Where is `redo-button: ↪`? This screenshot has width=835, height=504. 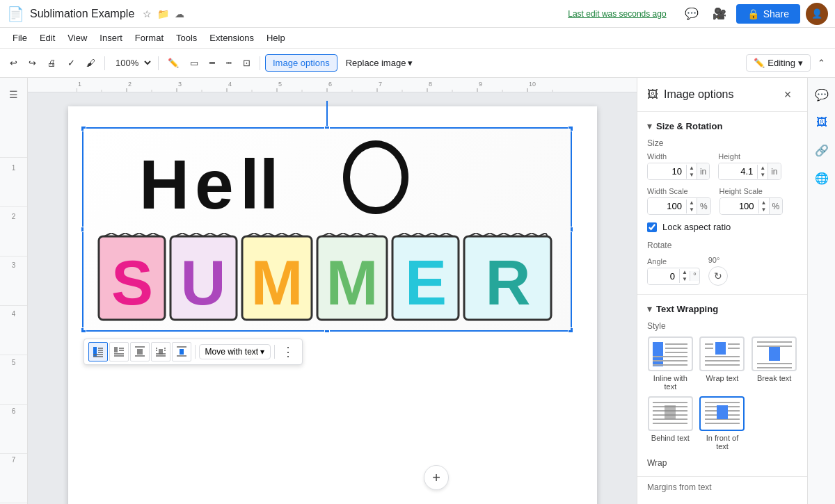
redo-button: ↪ is located at coordinates (32, 63).